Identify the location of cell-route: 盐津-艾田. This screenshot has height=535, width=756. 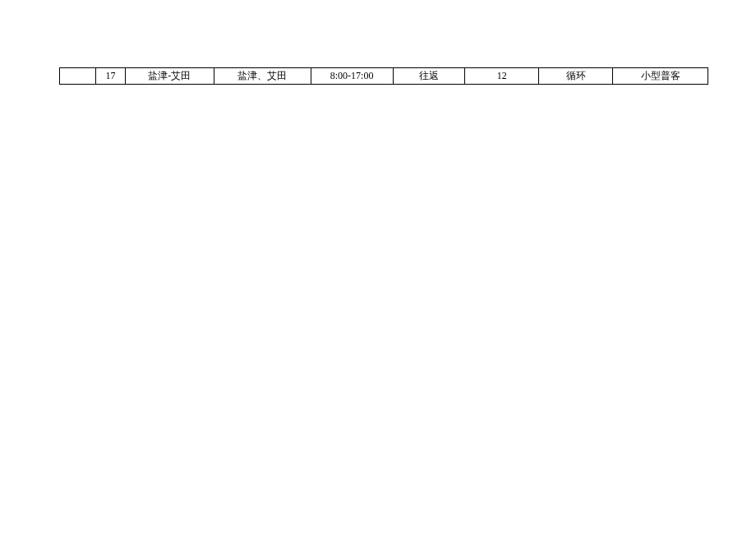
(169, 76).